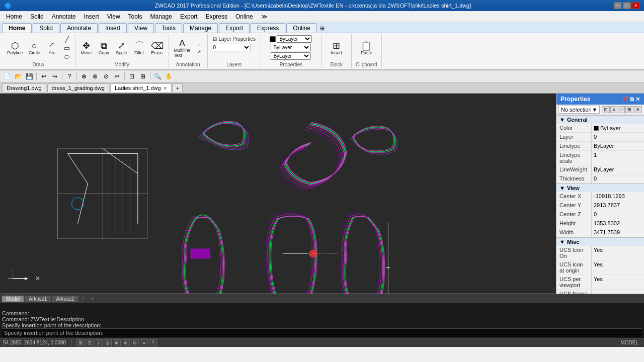  What do you see at coordinates (93, 299) in the screenshot?
I see `add-layout-btn: +` at bounding box center [93, 299].